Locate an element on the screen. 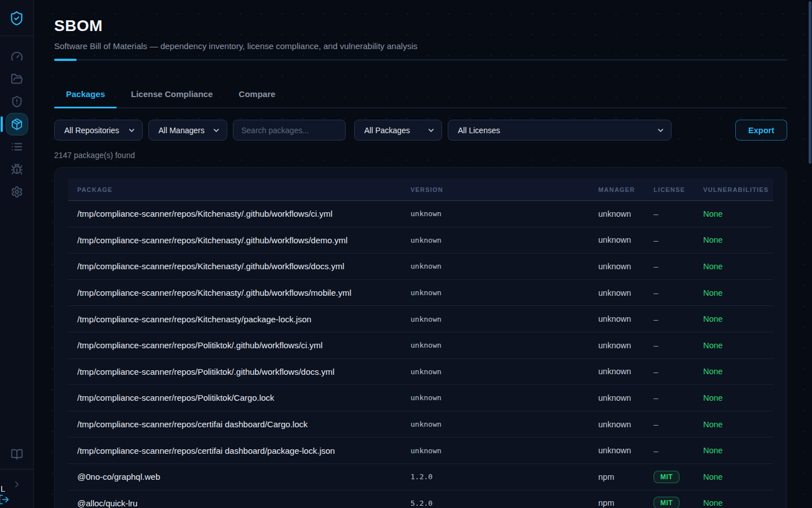 Image resolution: width=812 pixels, height=508 pixels. column-header-package: PACKAGE is located at coordinates (235, 190).